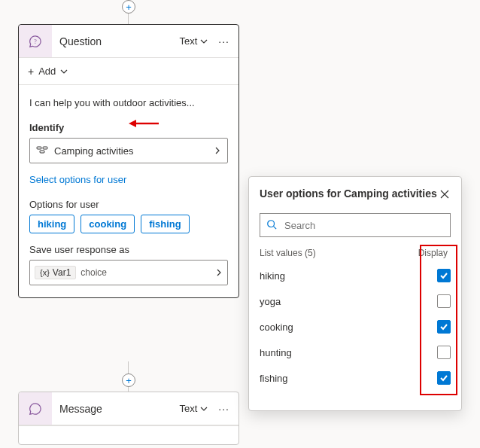 The height and width of the screenshot is (448, 480). Describe the element at coordinates (355, 352) in the screenshot. I see `option-row: hunting` at that location.